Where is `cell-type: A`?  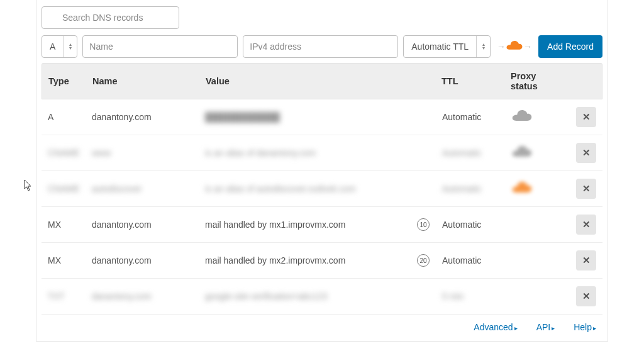
cell-type: A is located at coordinates (64, 117).